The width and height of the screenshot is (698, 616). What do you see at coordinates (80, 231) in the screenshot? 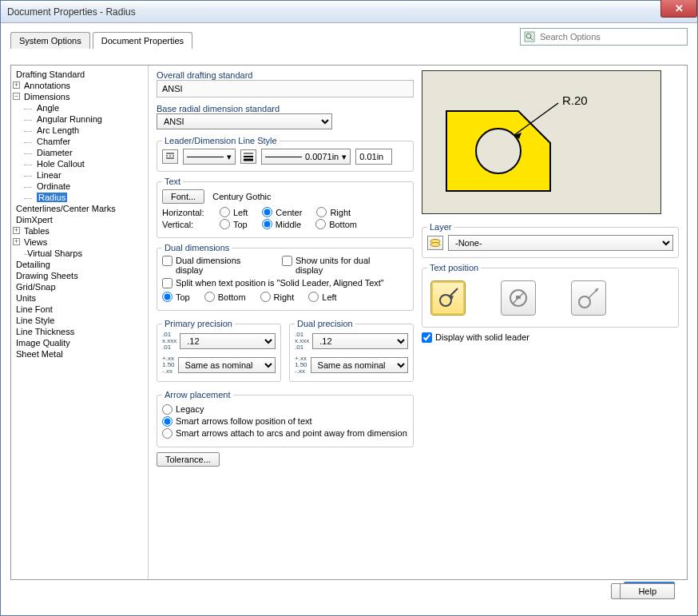
I see `tree-tables: +Tables` at bounding box center [80, 231].